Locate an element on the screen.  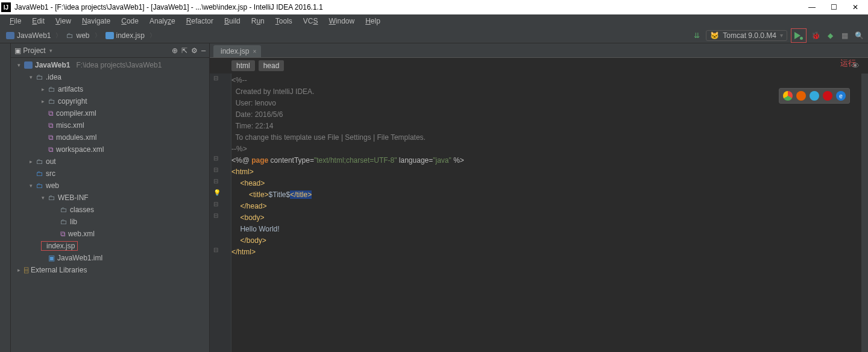
tree-src: src is located at coordinates (51, 174).